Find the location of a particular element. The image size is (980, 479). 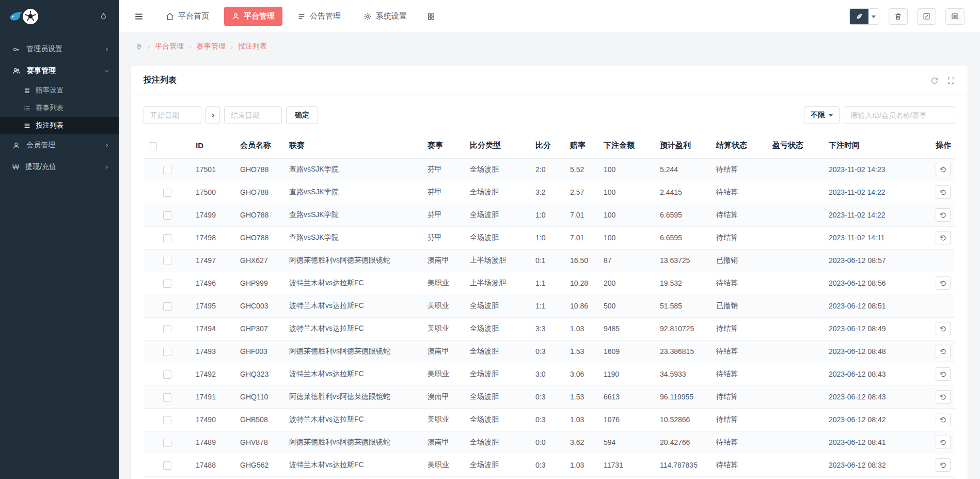

limit-dropdown: 不限 is located at coordinates (822, 115).